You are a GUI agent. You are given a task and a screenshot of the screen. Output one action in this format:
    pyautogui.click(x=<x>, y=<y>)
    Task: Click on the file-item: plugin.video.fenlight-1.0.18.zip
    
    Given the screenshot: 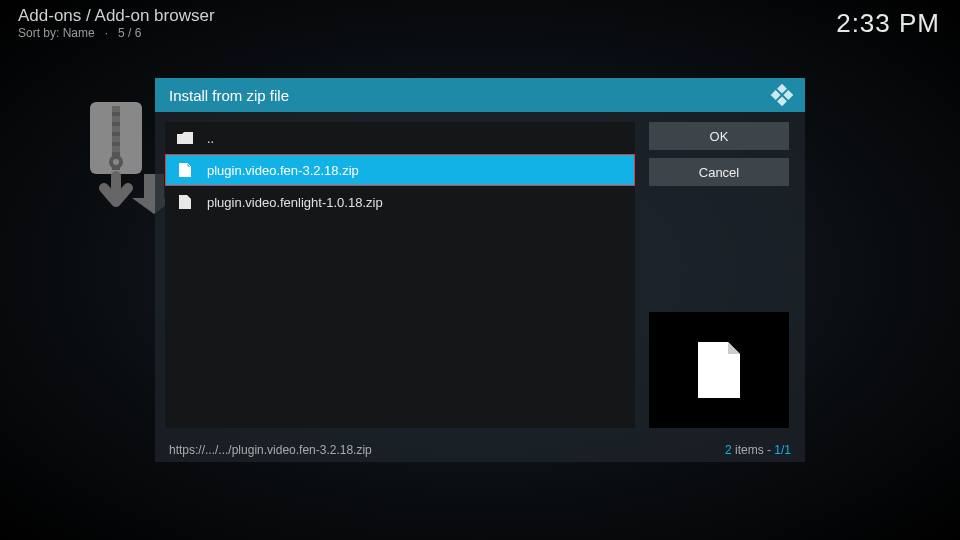 What is the action you would take?
    pyautogui.click(x=400, y=202)
    